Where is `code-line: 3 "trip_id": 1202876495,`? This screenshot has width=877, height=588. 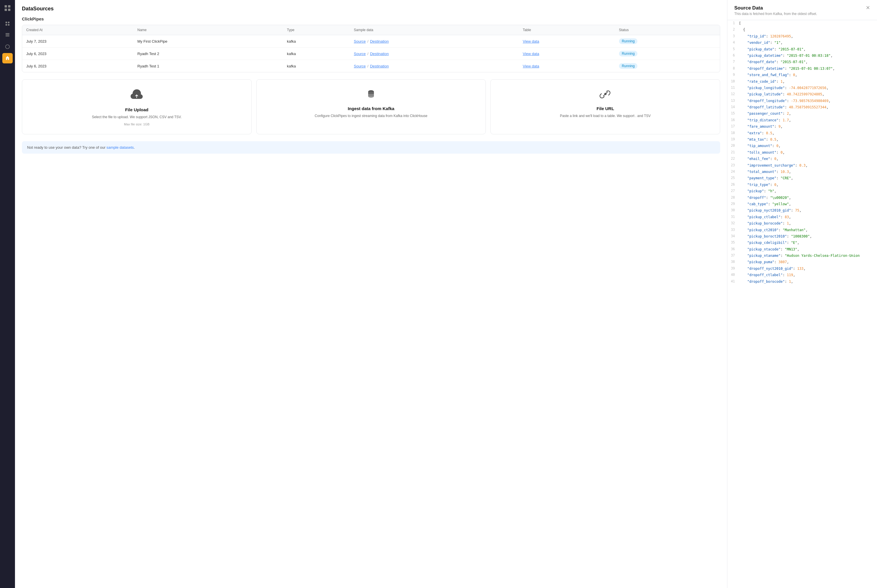 code-line: 3 "trip_id": 1202876495, is located at coordinates (802, 36).